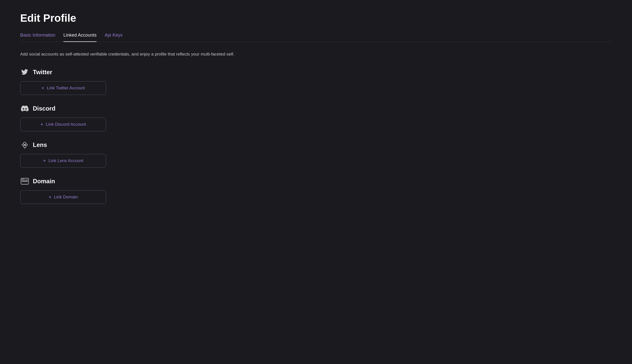 The width and height of the screenshot is (632, 364). What do you see at coordinates (63, 88) in the screenshot?
I see `link-twitter-button: + Link Twitter Account` at bounding box center [63, 88].